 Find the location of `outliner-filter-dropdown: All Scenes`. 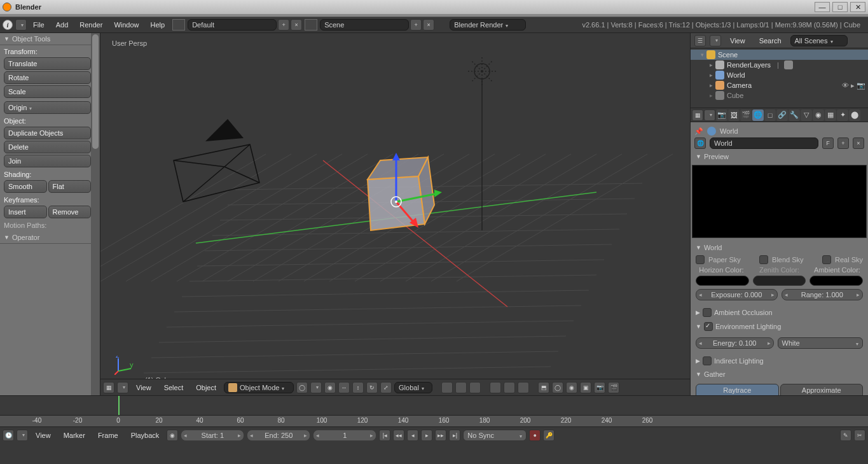

outliner-filter-dropdown: All Scenes is located at coordinates (819, 41).